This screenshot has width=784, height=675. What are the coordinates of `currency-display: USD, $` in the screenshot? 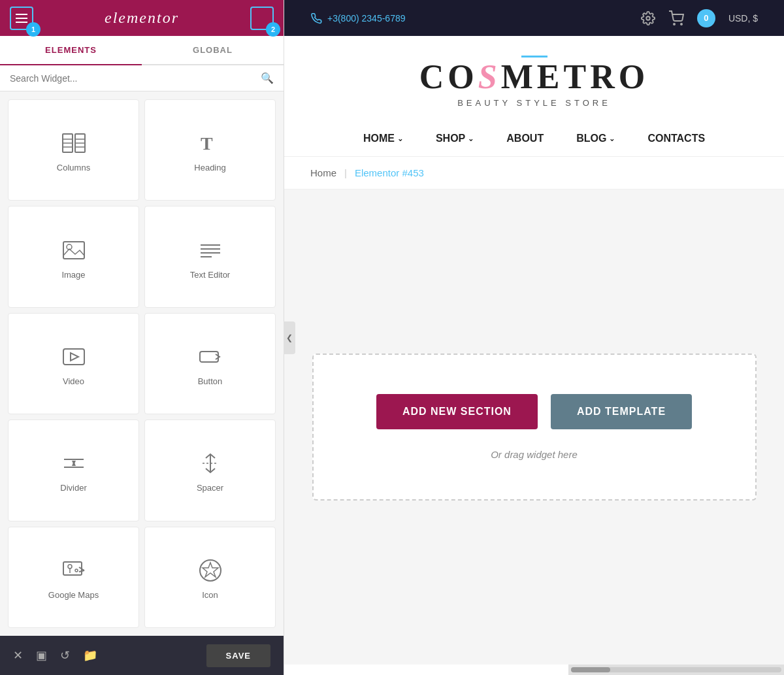 It's located at (743, 18).